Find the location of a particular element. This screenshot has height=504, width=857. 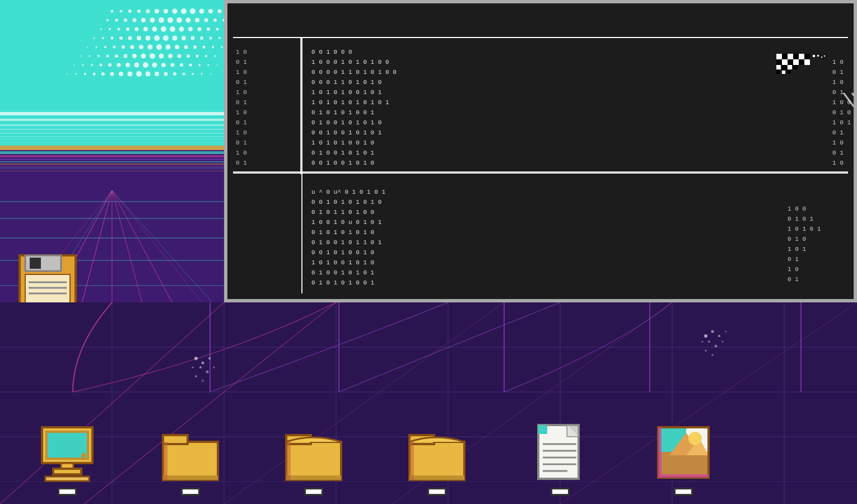

log-icon-item is located at coordinates (190, 460).